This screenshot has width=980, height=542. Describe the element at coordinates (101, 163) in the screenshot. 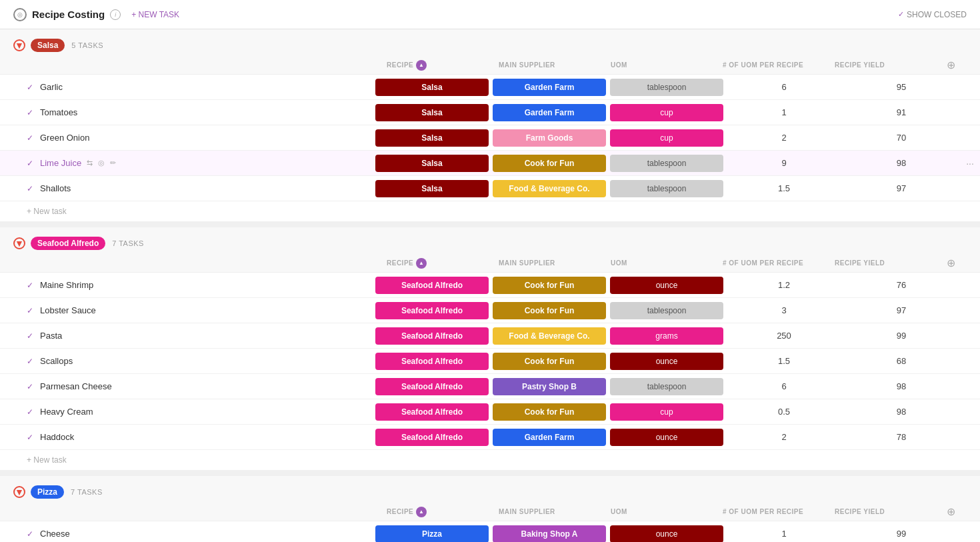

I see `task-unlink-icon: ◎` at that location.